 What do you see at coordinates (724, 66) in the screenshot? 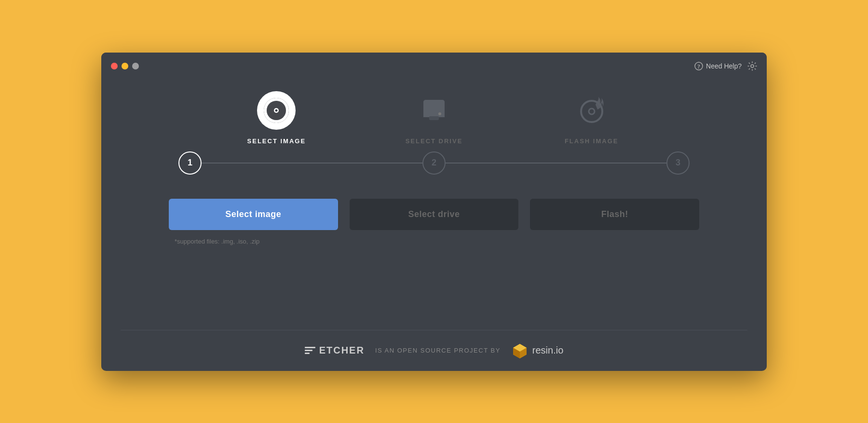
I see `help-label: Need Help?` at bounding box center [724, 66].